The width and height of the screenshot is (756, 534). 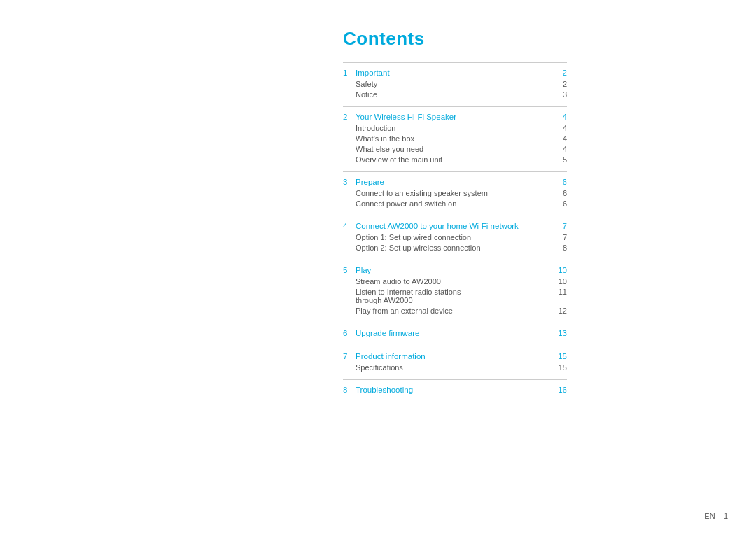 What do you see at coordinates (561, 367) in the screenshot?
I see `sub-page-7-0: 15` at bounding box center [561, 367].